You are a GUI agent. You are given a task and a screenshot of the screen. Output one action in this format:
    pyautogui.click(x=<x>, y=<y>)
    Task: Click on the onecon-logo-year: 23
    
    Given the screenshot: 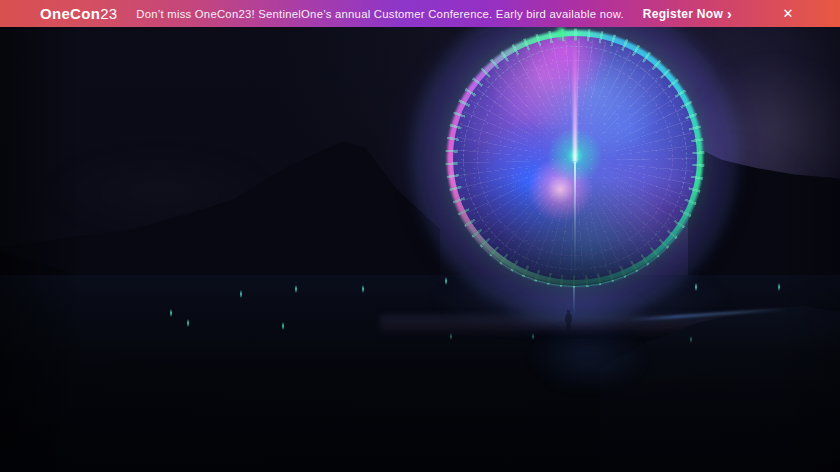 What is the action you would take?
    pyautogui.click(x=108, y=14)
    